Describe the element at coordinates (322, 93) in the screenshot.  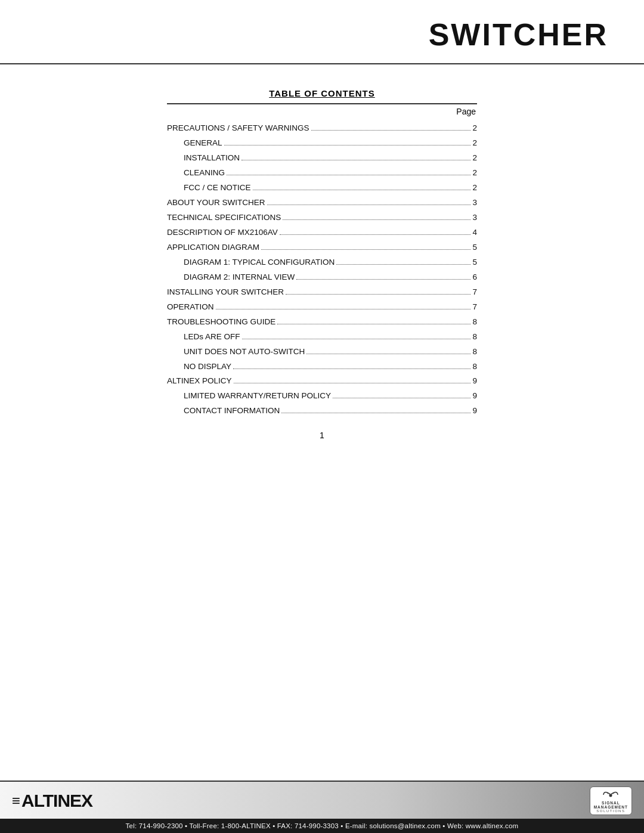
I see `toc-title: TABLE OF CONTENTS` at that location.